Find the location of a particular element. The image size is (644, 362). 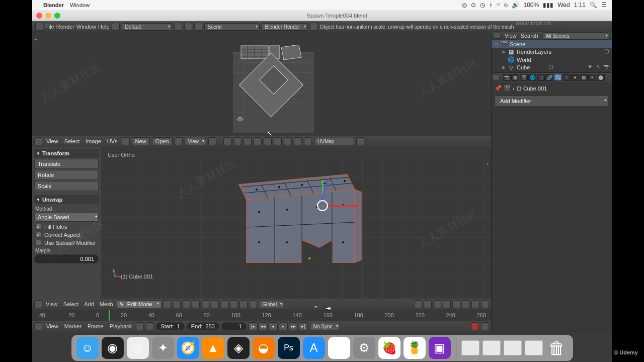

tl-lock-icon is located at coordinates (150, 326).